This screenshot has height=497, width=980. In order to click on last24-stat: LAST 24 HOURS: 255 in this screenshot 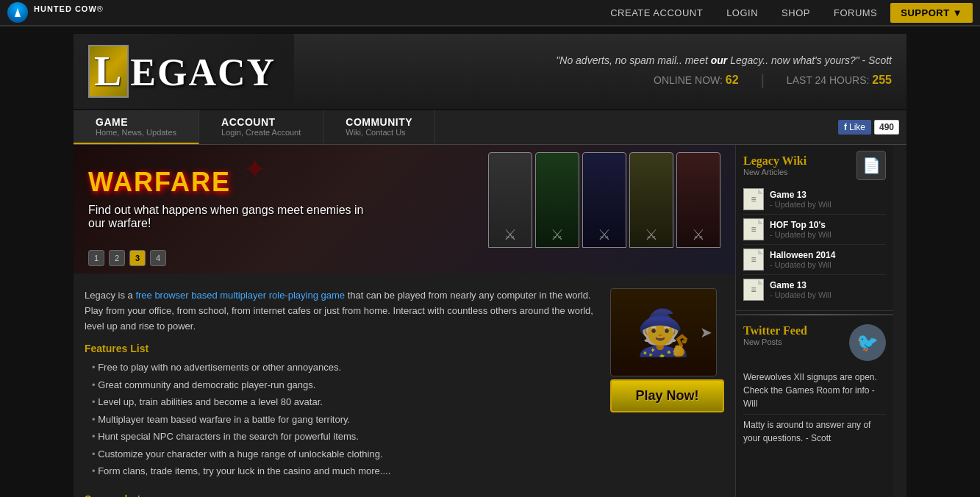, I will do `click(840, 80)`.